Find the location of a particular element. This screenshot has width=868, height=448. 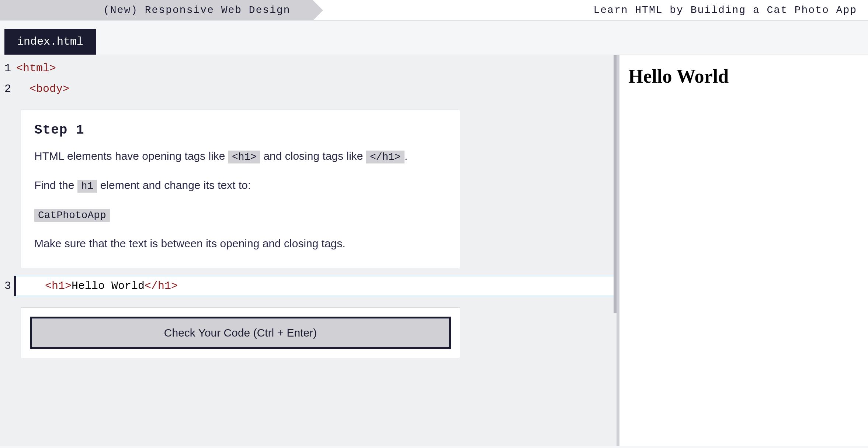

file-tab-index-html: index.html is located at coordinates (50, 42).